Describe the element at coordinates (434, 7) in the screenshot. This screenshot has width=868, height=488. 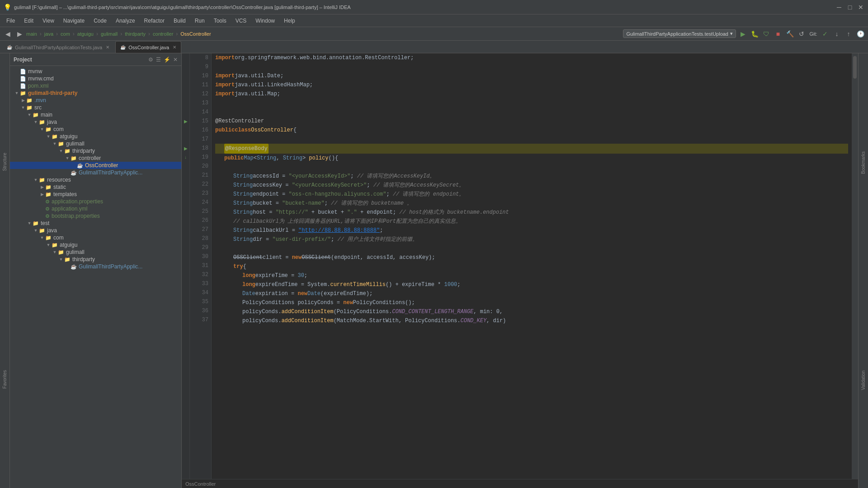
I see `title-bar: 💡 gulimall [F:\gulimall] – ...\gulimall-…` at that location.